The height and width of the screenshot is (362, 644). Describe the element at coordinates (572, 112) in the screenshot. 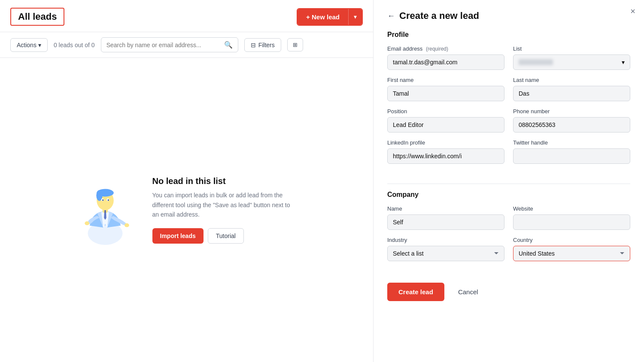

I see `phone-label: Phone number` at that location.